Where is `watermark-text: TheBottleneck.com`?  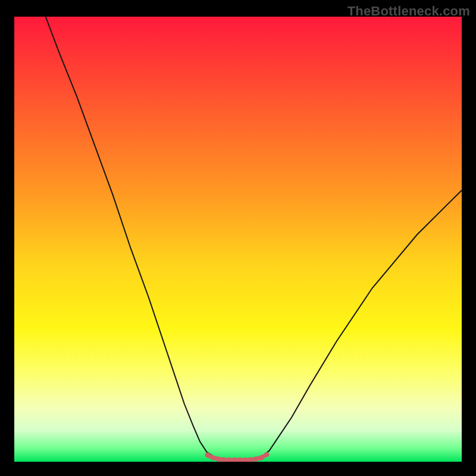
watermark-text: TheBottleneck.com is located at coordinates (409, 11).